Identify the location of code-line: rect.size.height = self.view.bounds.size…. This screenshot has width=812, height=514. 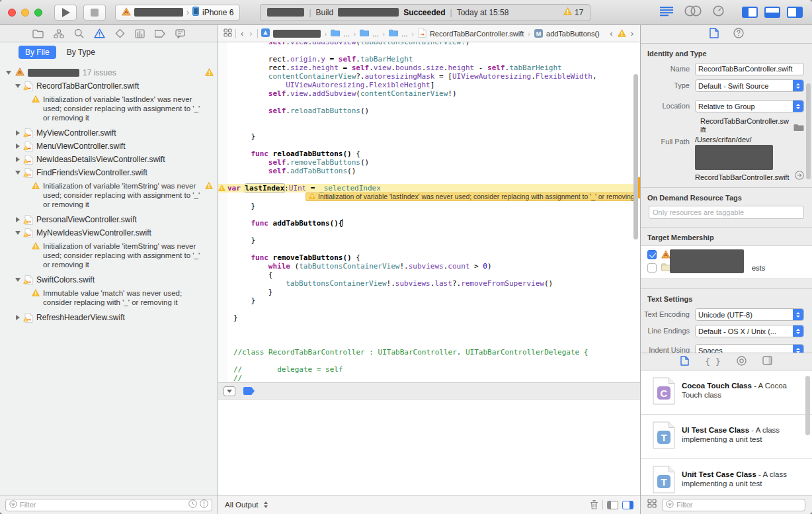
(434, 67).